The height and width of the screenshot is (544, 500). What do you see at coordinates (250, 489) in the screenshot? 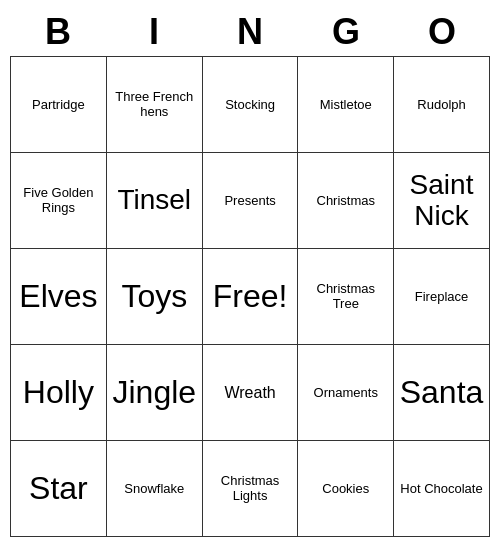
I see `grid-cell-4-2: Christmas Lights` at bounding box center [250, 489].